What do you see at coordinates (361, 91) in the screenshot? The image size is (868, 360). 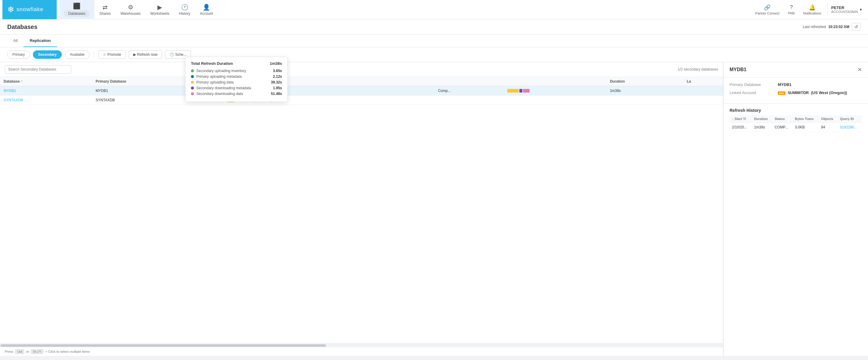 I see `table: Database ↑ Primary Database Linked Accou…` at bounding box center [361, 91].